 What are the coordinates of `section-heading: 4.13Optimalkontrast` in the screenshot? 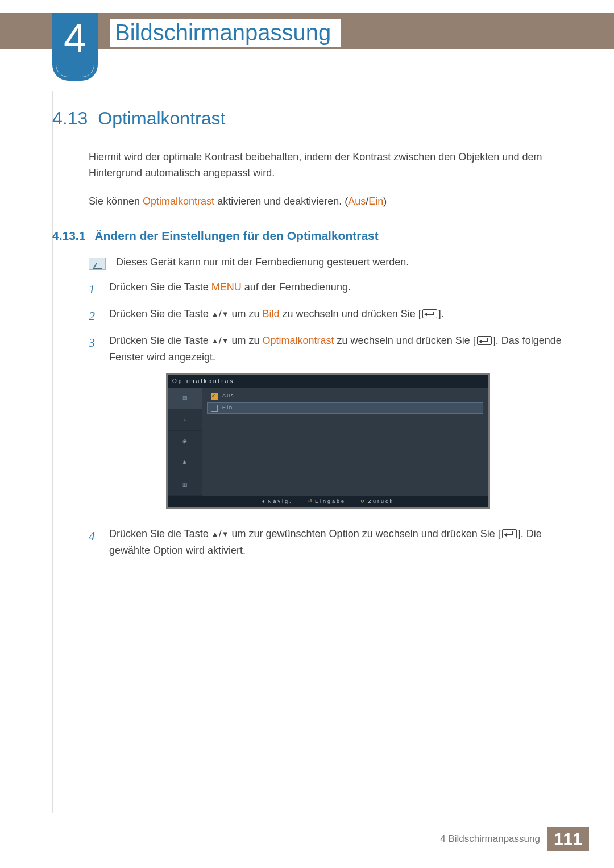 It's located at (310, 118).